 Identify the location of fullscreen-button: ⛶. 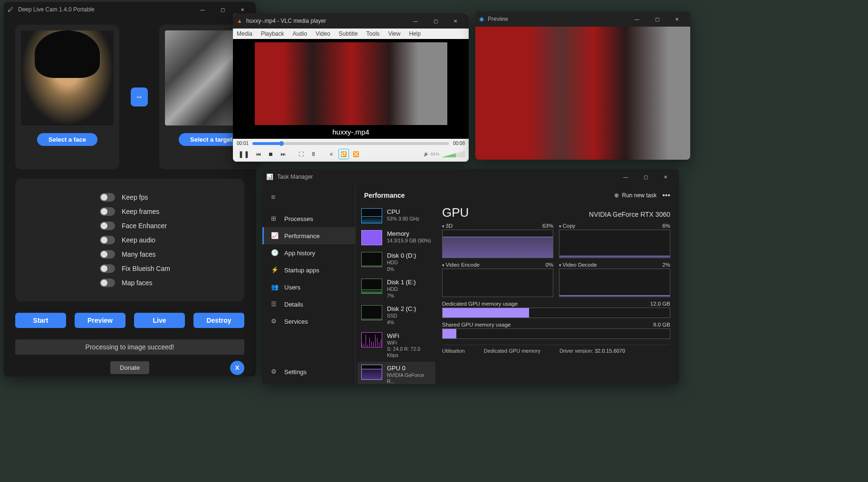
(301, 154).